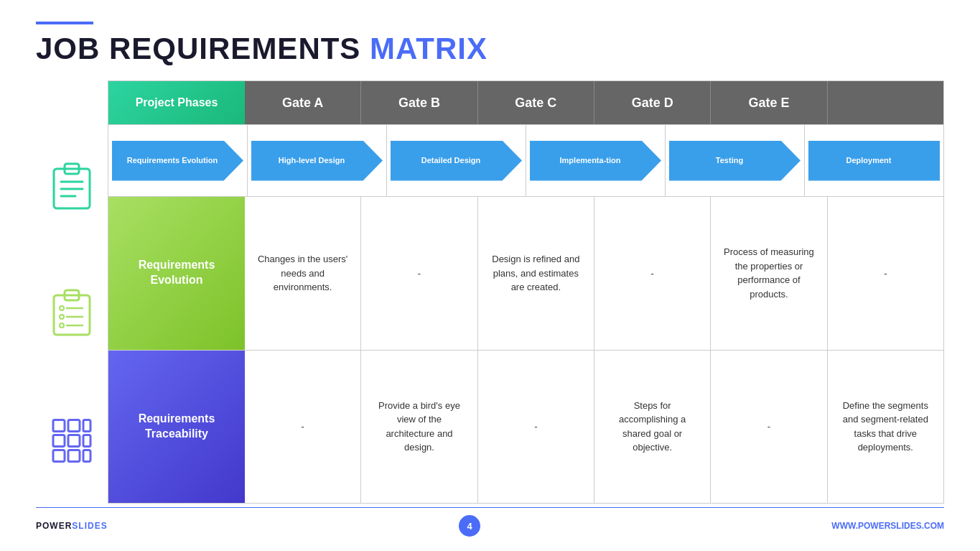  What do you see at coordinates (54, 526) in the screenshot?
I see `footer-brand-text: POWER` at bounding box center [54, 526].